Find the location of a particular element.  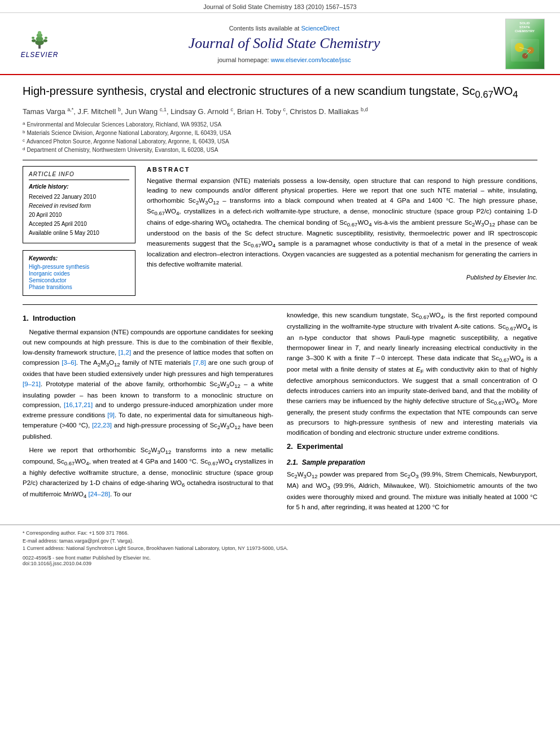

authors-line: Tamas Varga a,*, J.F. Mitchell b, Jun Wa… is located at coordinates (280, 111).